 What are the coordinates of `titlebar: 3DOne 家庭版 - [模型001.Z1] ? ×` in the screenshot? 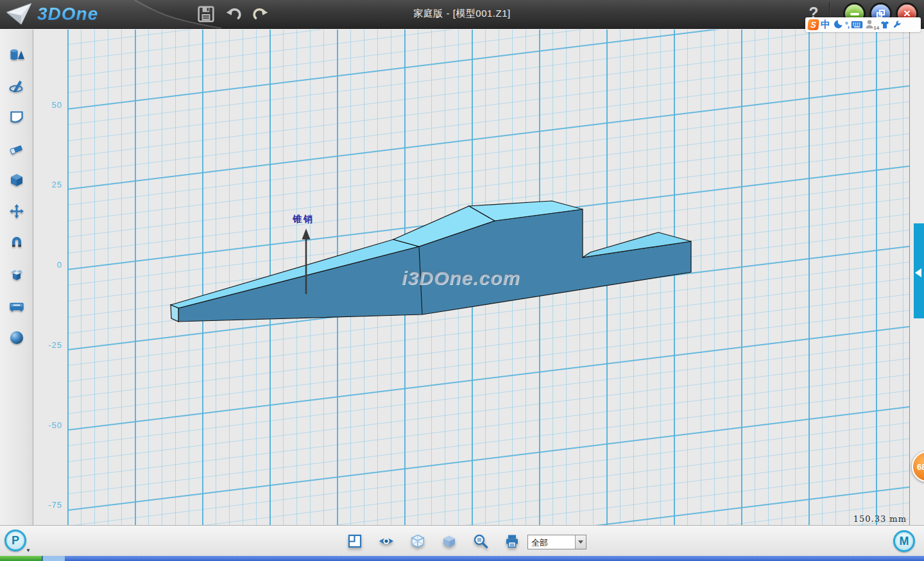 It's located at (462, 14).